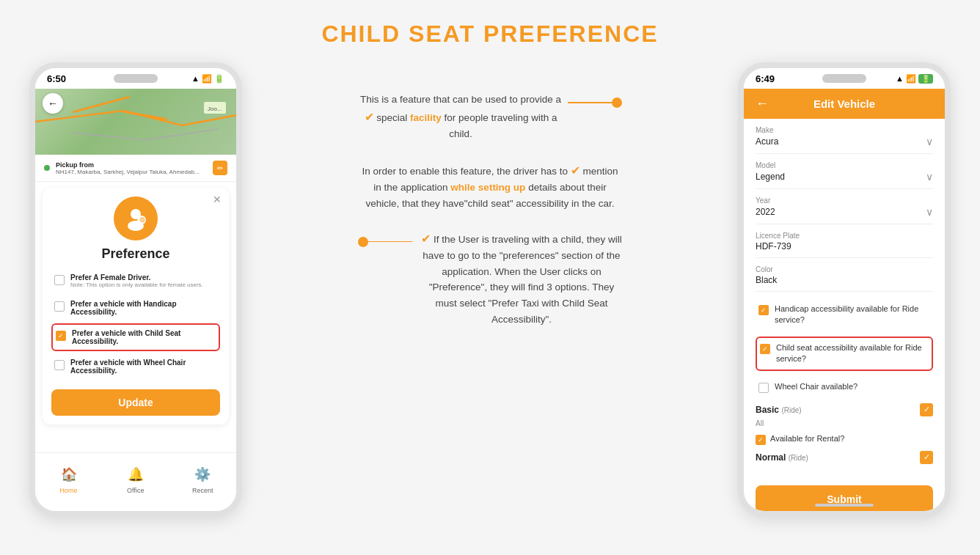 The image size is (980, 555). I want to click on checkbox-row-handicap: Handicap accessibility available for Rid…, so click(844, 315).